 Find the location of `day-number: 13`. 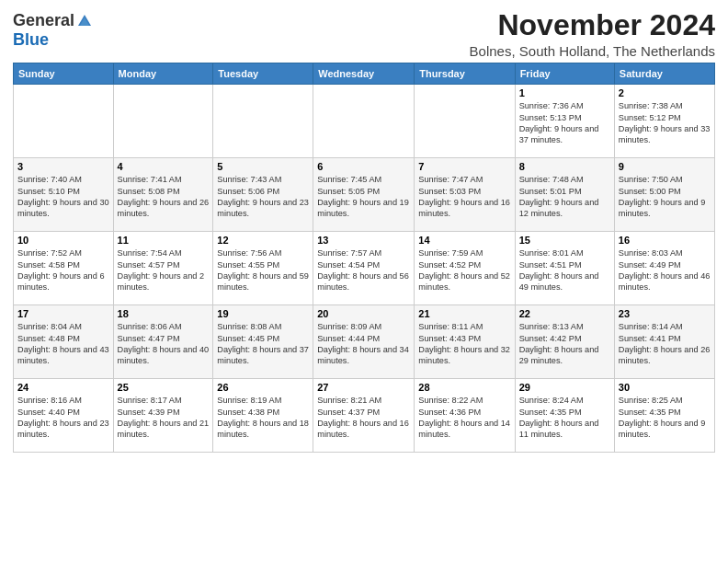

day-number: 13 is located at coordinates (364, 240).